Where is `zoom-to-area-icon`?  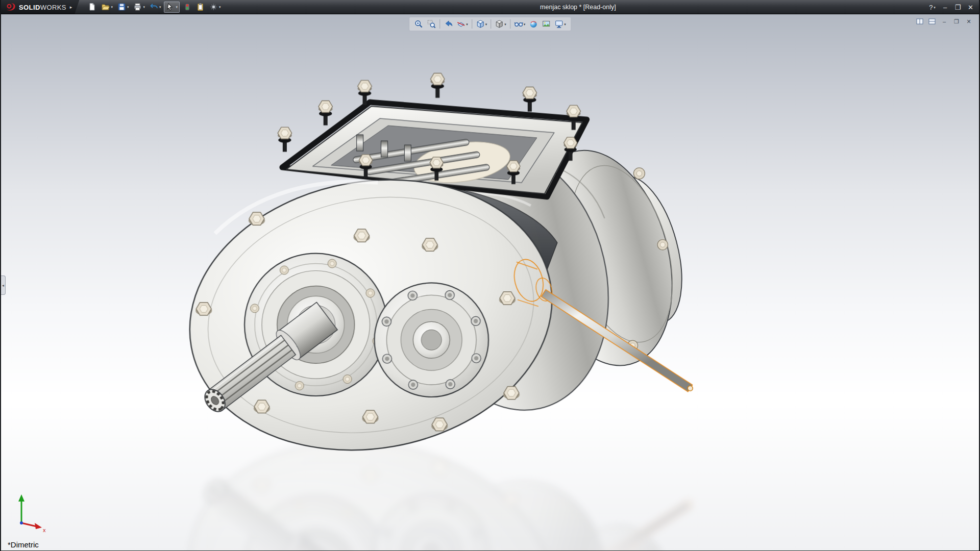
zoom-to-area-icon is located at coordinates (431, 24).